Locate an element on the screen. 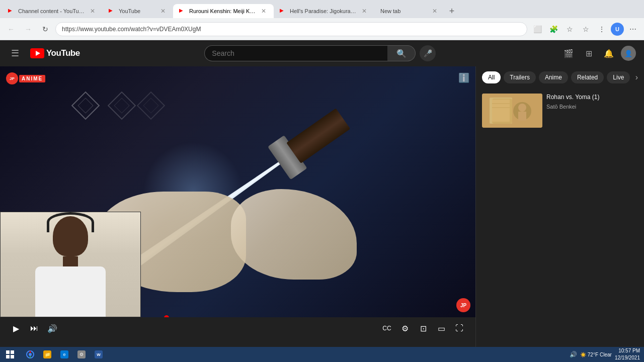 The width and height of the screenshot is (644, 362). back-button: ← is located at coordinates (11, 29).